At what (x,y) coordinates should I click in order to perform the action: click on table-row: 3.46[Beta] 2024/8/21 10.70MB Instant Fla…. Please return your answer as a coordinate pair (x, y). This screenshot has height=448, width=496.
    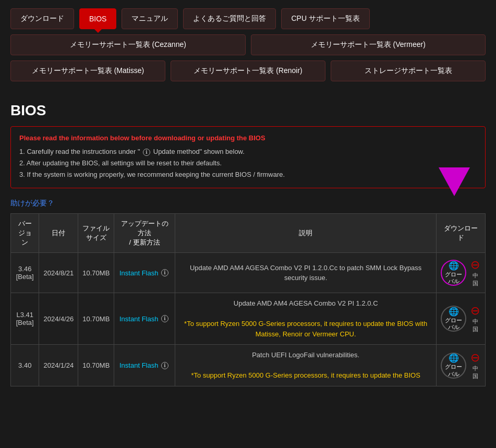
    Looking at the image, I should click on (248, 273).